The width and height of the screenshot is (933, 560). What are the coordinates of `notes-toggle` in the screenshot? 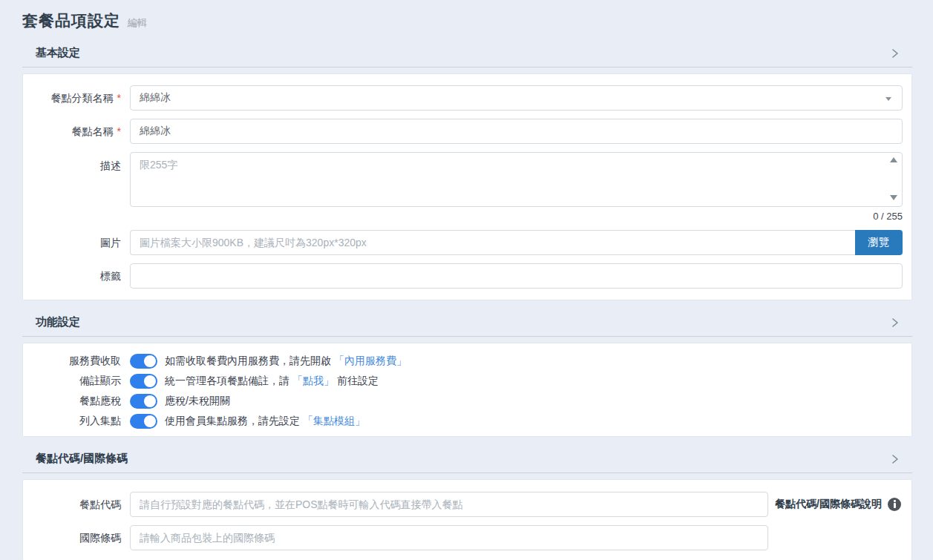 It's located at (144, 381).